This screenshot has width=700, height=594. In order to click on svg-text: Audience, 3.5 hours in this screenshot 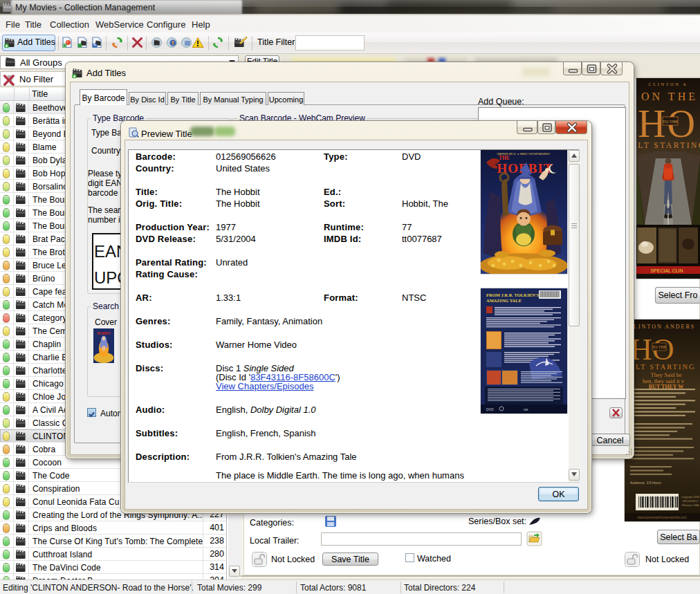, I will do `click(646, 483)`.